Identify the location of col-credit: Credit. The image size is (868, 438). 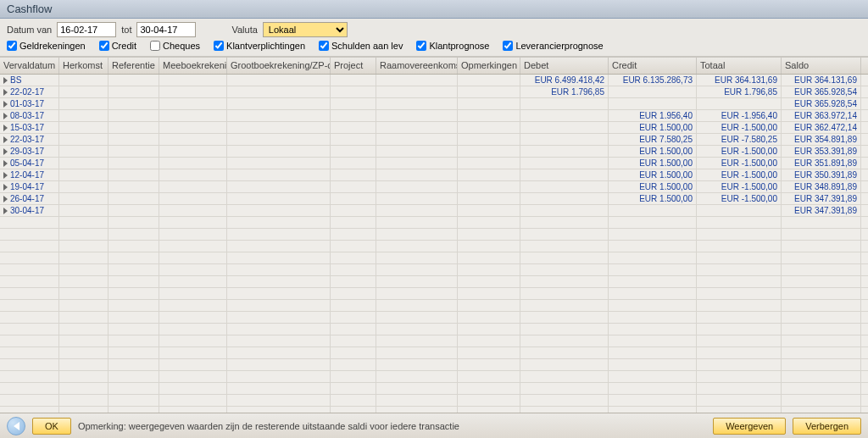
(653, 66).